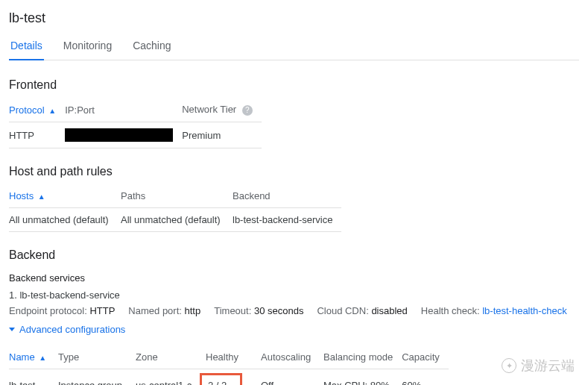  I want to click on wechat-icon: ✦, so click(509, 366).